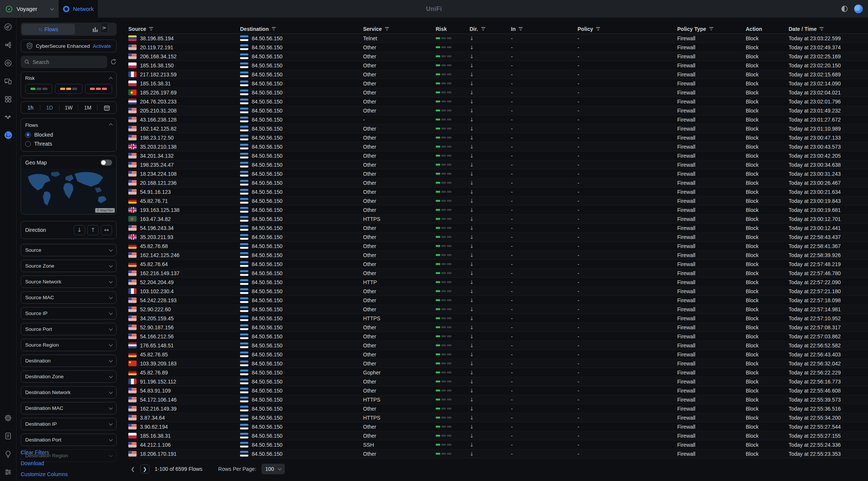 This screenshot has height=481, width=868. I want to click on time-range-1h: 1h, so click(30, 108).